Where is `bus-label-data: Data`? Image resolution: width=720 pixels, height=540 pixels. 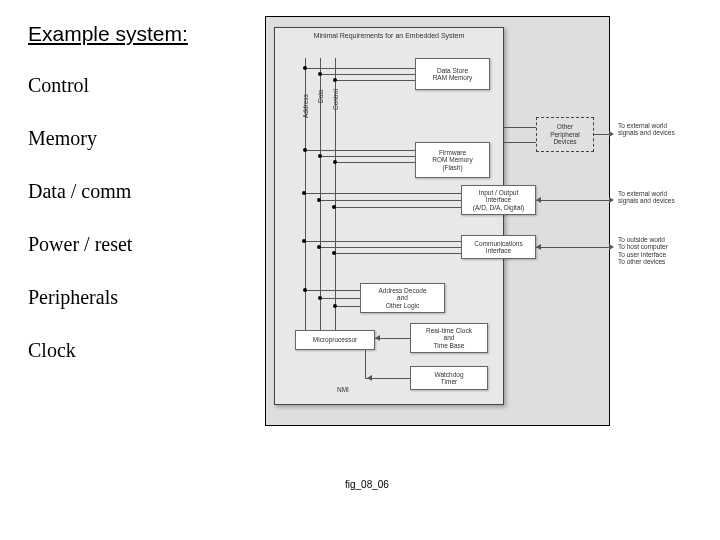
bus-label-data: Data is located at coordinates (320, 96).